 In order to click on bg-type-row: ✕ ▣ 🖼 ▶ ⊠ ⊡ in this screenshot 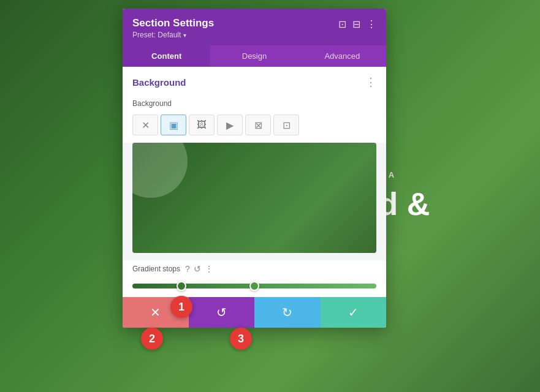, I will do `click(254, 127)`.